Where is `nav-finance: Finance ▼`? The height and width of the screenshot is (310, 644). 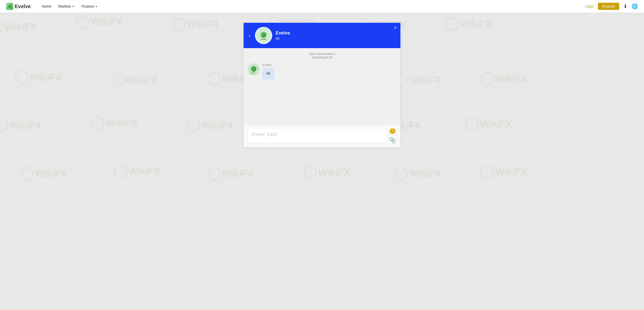 nav-finance: Finance ▼ is located at coordinates (90, 6).